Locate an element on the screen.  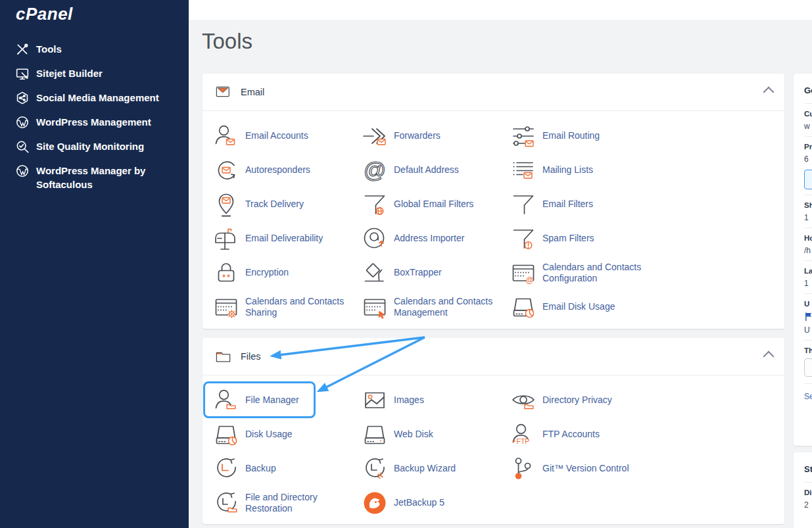
tool-item-forwarders: Forwarders is located at coordinates (436, 136).